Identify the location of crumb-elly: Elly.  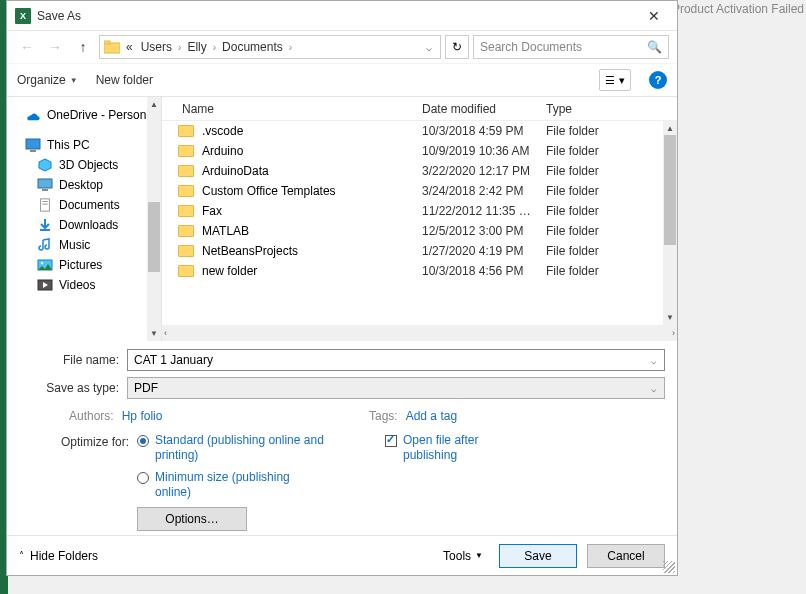
(196, 47).